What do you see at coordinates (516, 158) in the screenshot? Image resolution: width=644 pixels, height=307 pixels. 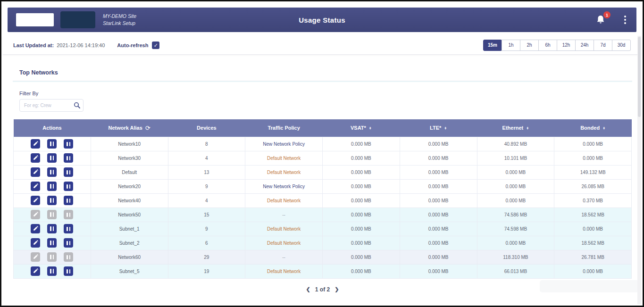 I see `ethernet-cell: 10.101 MB` at bounding box center [516, 158].